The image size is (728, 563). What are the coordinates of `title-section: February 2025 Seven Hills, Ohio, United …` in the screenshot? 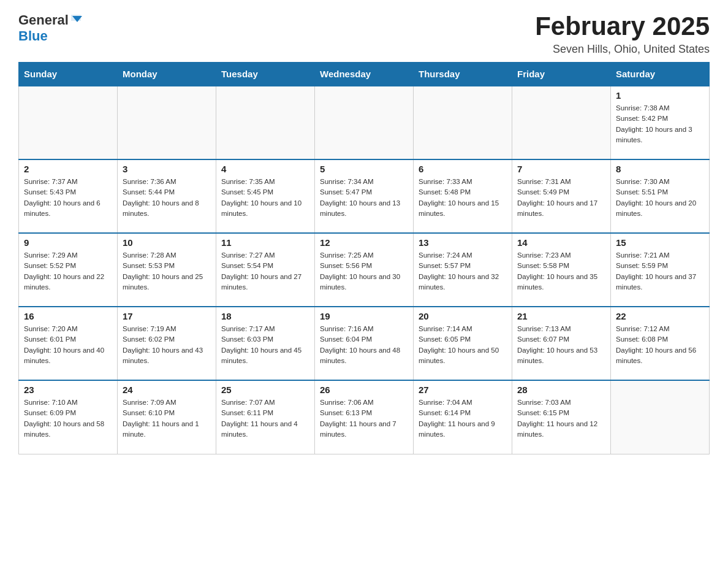 It's located at (623, 34).